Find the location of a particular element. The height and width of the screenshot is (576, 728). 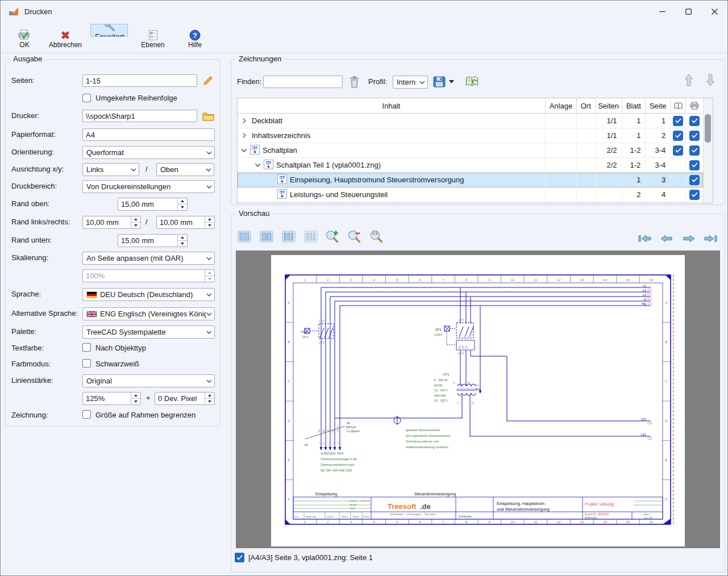

cancel-button: Abbrechen is located at coordinates (65, 37).